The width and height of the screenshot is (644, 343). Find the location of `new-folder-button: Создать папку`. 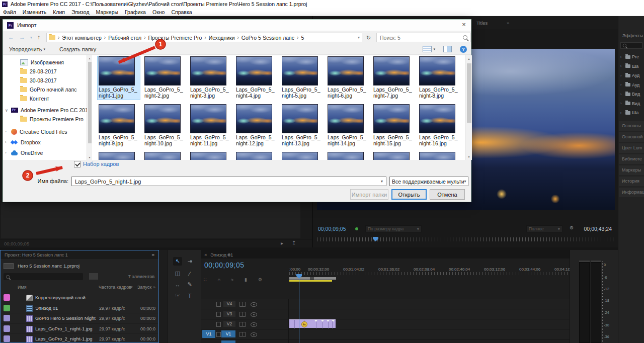

new-folder-button: Создать папку is located at coordinates (77, 49).